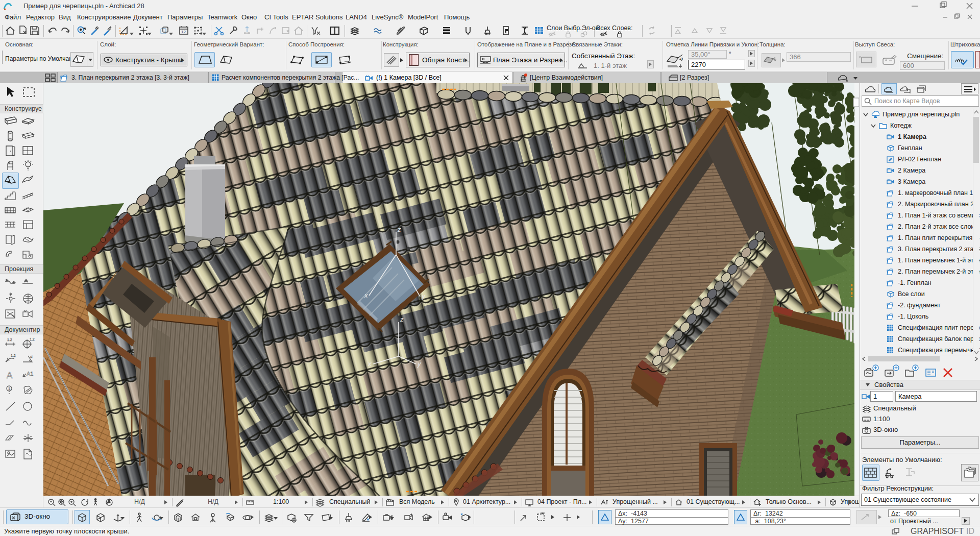 Image resolution: width=980 pixels, height=536 pixels. Describe the element at coordinates (9, 389) in the screenshot. I see `svg-text: 1` at that location.